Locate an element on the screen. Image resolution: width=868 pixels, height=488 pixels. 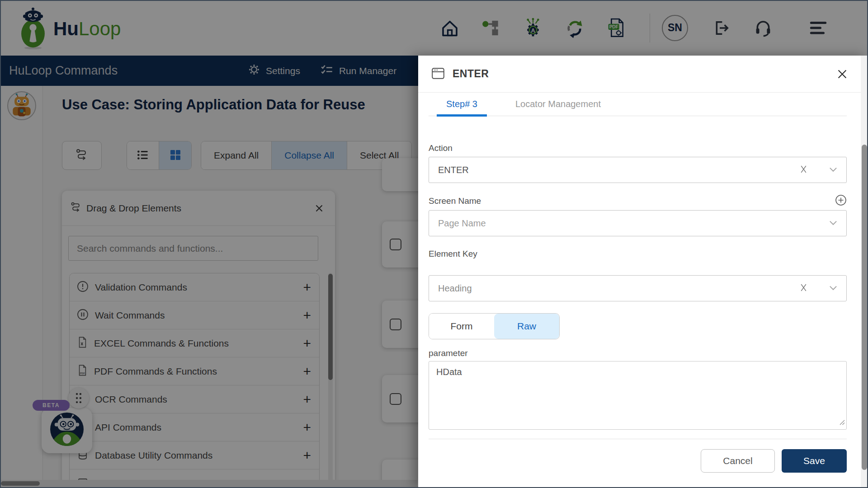
cancel-button: Cancel is located at coordinates (738, 461).